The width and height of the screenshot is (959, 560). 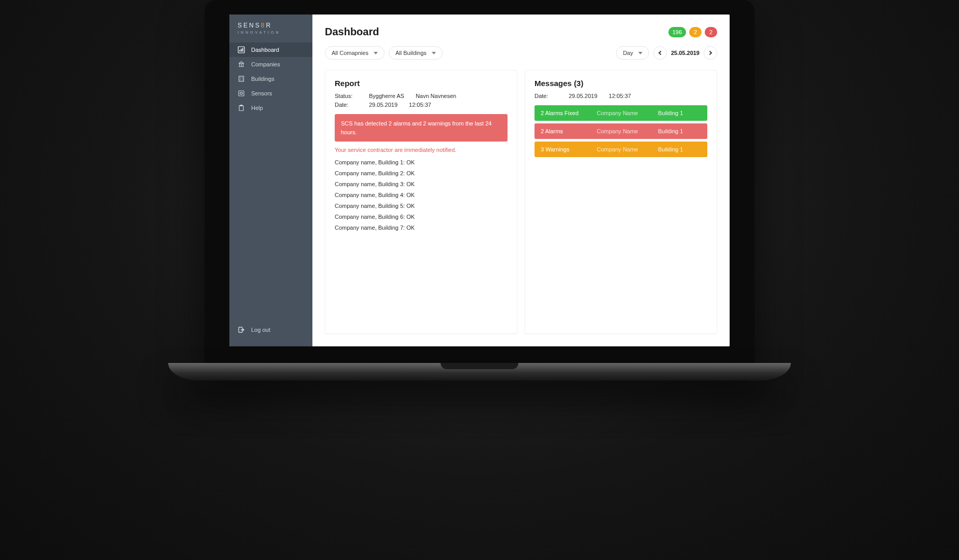 I want to click on messages-time: 12:05:37, so click(x=620, y=96).